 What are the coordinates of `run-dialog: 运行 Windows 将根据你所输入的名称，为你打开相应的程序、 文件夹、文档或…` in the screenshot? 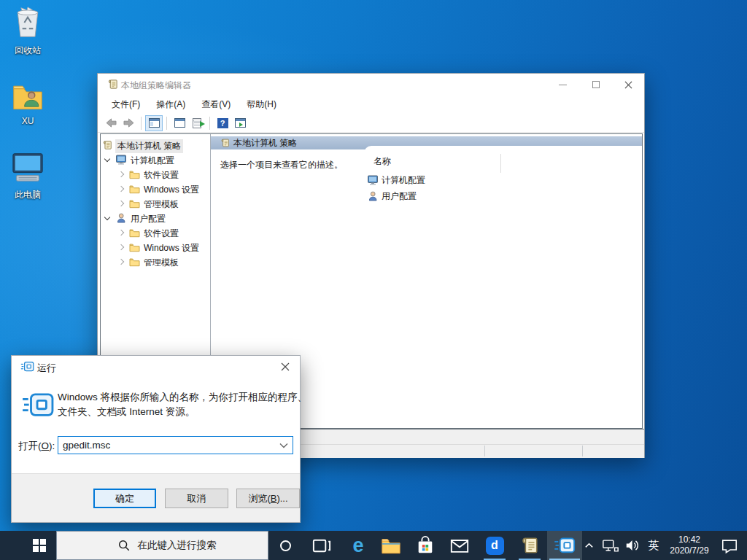 It's located at (156, 439).